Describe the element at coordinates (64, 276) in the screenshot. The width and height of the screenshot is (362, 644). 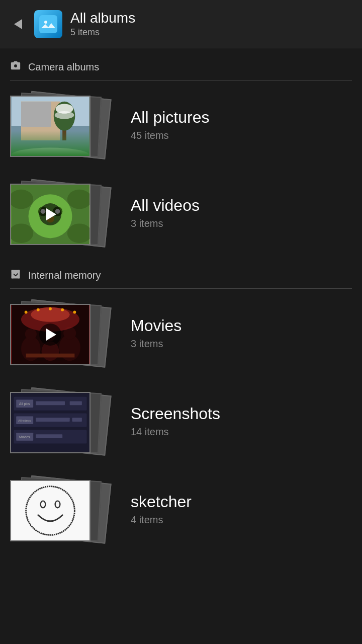
I see `internal-memory-label: Internal memory` at that location.